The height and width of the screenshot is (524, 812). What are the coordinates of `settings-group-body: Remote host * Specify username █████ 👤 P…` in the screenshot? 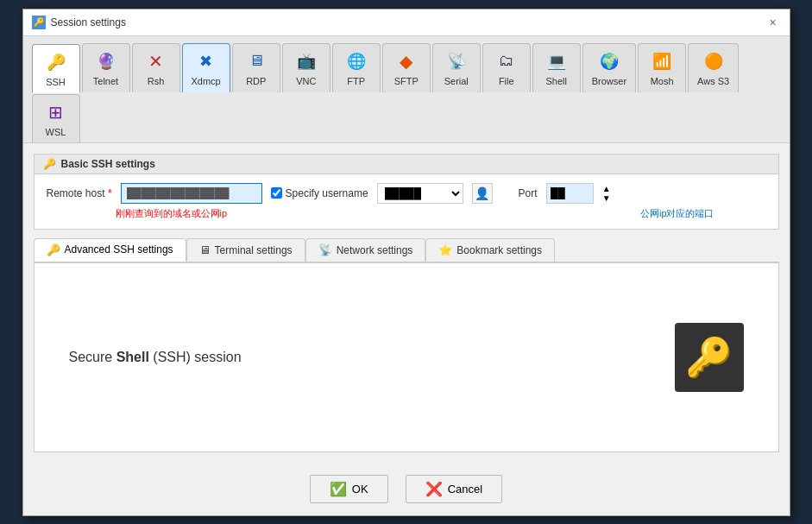 It's located at (406, 202).